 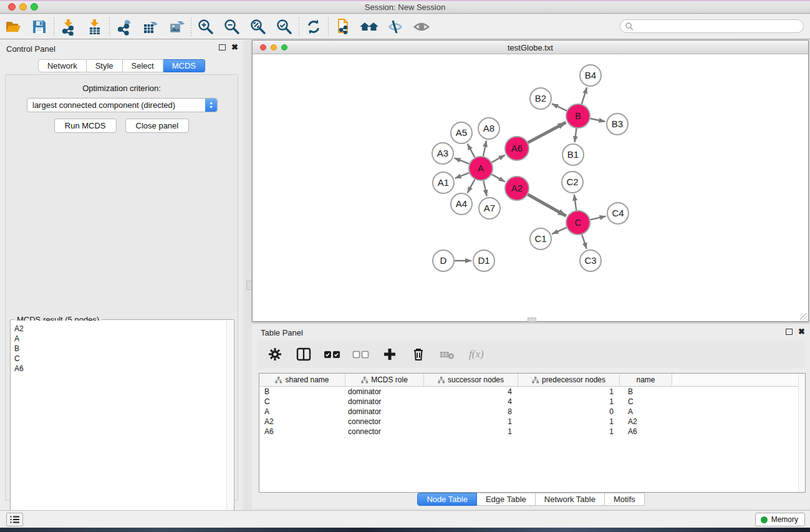 I want to click on mcds-result-item: C, so click(x=120, y=359).